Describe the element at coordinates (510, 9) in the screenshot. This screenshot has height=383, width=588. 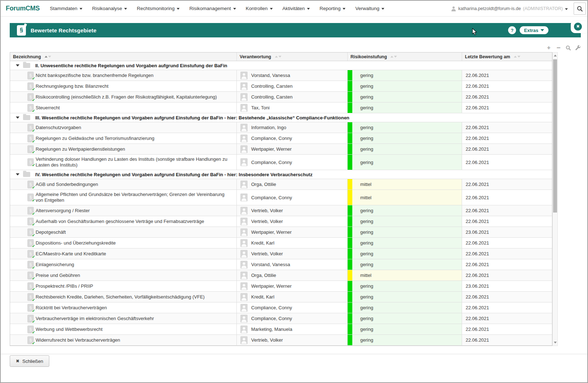
I see `user-menu: katharina.petzoldt@forum-is.de (ADMINIST…` at that location.